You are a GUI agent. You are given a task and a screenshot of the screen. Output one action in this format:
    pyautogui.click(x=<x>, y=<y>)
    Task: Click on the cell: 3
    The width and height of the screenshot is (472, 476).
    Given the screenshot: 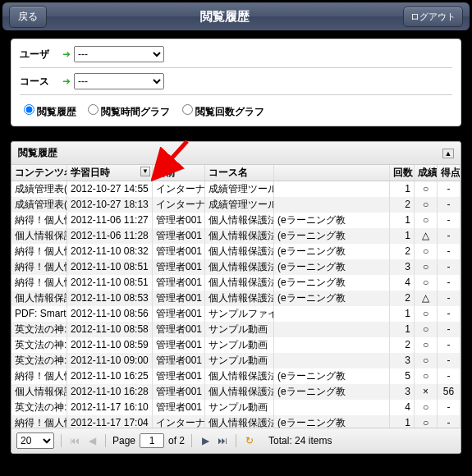 What is the action you would take?
    pyautogui.click(x=402, y=392)
    